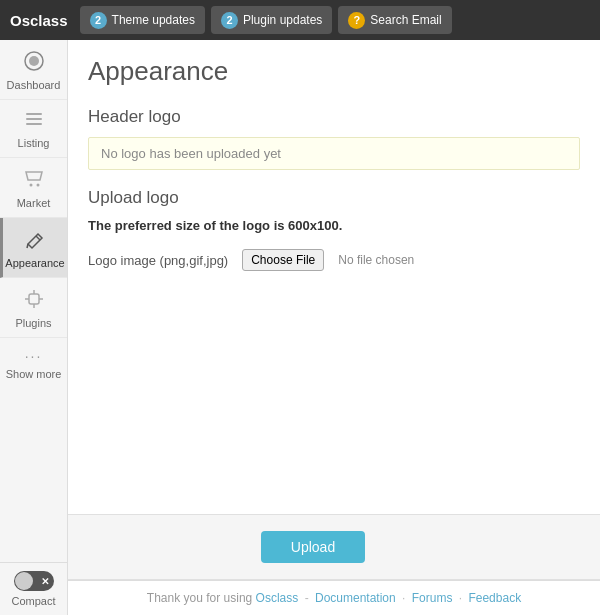 The image size is (600, 615). What do you see at coordinates (404, 598) in the screenshot?
I see `footer-sep-2: ·` at bounding box center [404, 598].